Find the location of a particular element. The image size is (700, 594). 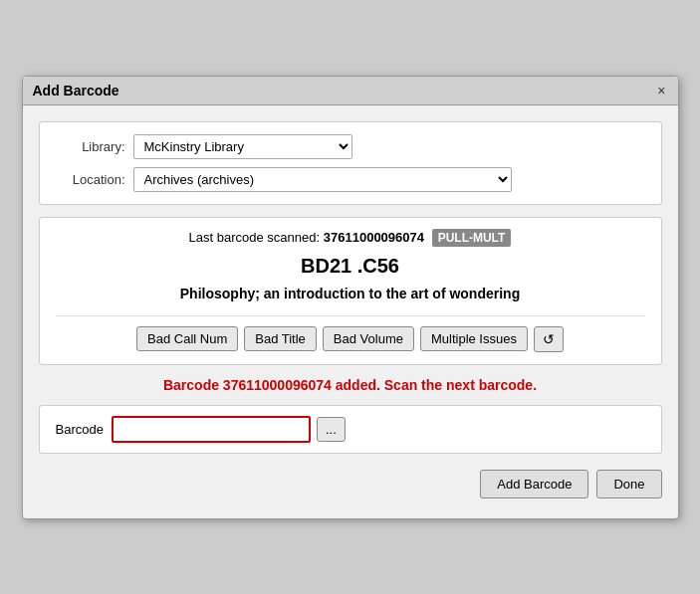

last-barcode-label: Last barcode scanned: is located at coordinates (255, 237).